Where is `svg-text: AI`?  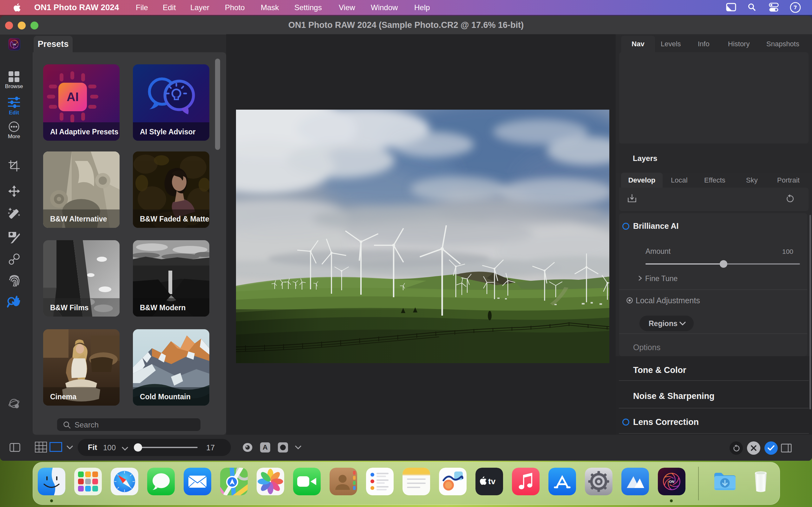
svg-text: AI is located at coordinates (72, 97).